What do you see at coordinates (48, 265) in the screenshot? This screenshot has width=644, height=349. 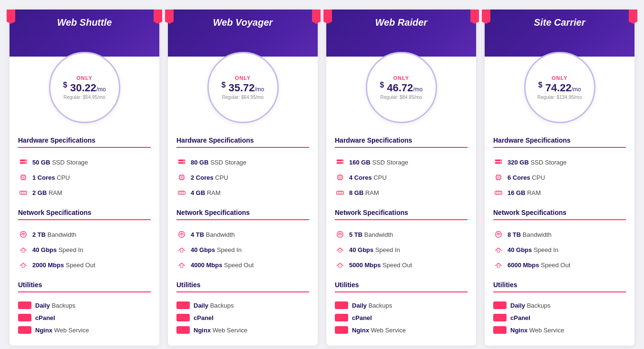 I see `speed-out-val-web-shuttle: 2000 Mbps` at bounding box center [48, 265].